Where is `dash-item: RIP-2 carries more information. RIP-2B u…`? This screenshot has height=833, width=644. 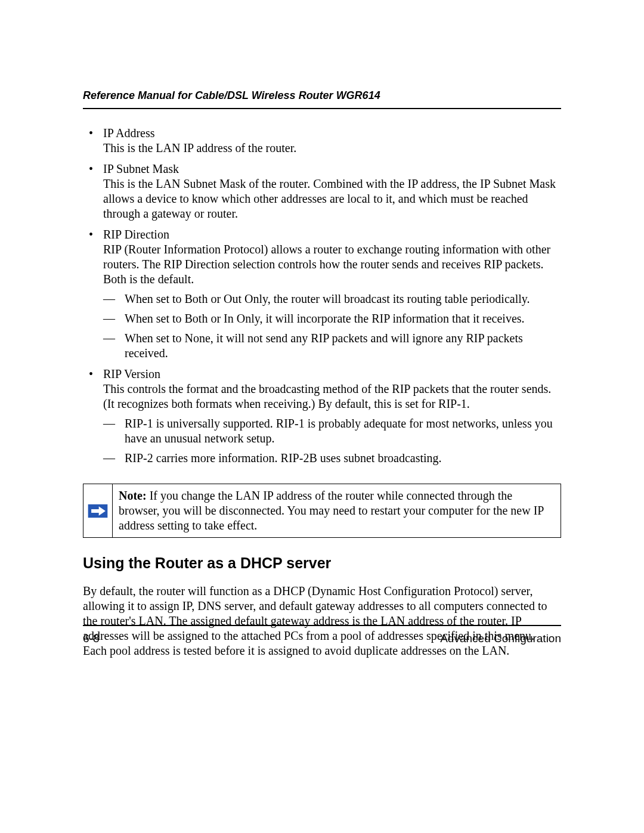 dash-item: RIP-2 carries more information. RIP-2B u… is located at coordinates (332, 458).